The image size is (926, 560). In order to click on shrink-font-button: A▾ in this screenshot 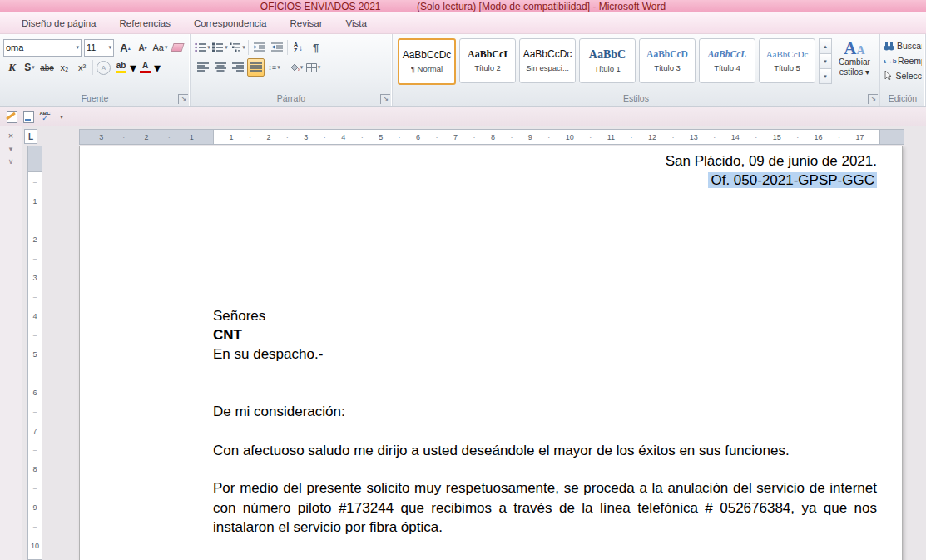, I will do `click(143, 47)`.